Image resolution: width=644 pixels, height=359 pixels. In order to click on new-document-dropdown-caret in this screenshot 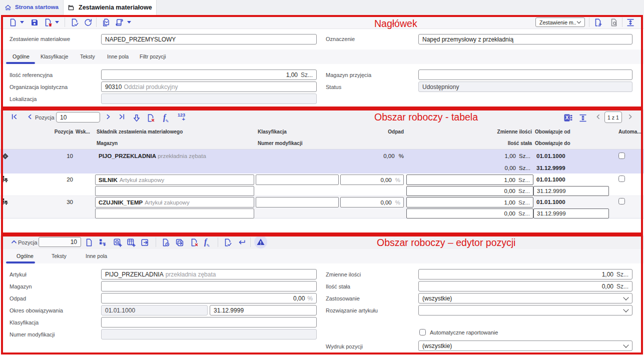, I will do `click(22, 22)`.